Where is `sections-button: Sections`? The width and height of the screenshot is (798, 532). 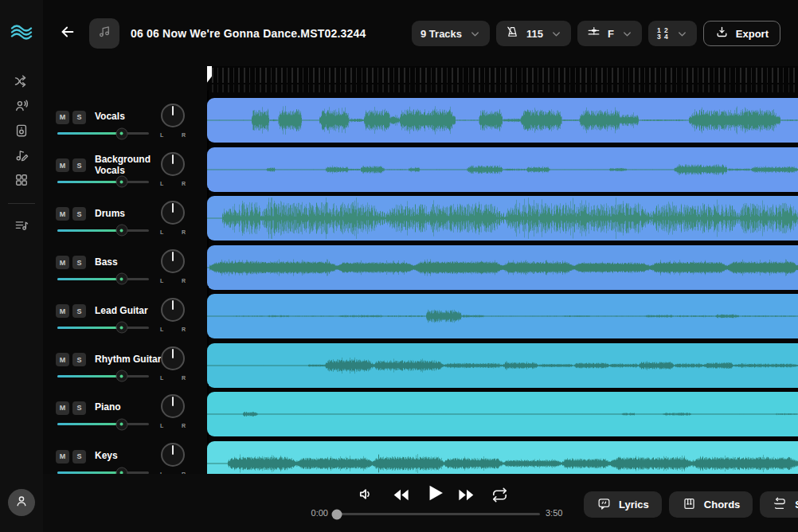 sections-button: Sections is located at coordinates (779, 505).